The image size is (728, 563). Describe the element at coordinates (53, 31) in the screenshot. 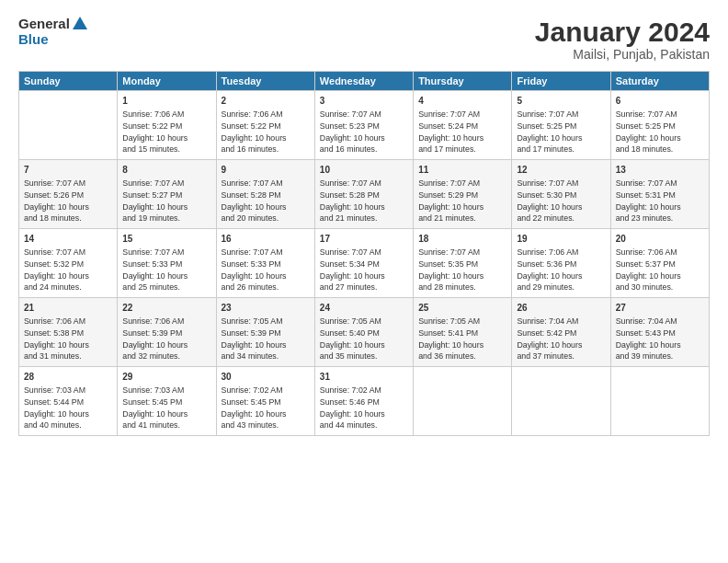

I see `logo: General Blue` at that location.